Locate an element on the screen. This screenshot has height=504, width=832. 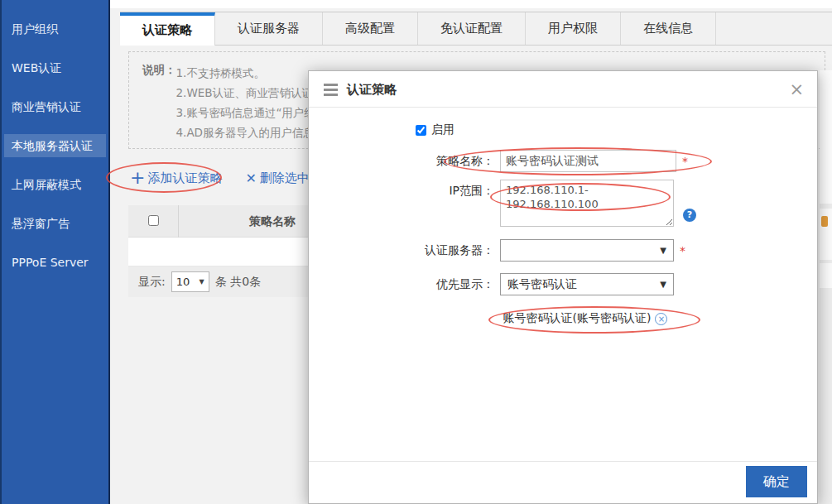
table-header-policy-name: 策略名称 is located at coordinates (240, 222).